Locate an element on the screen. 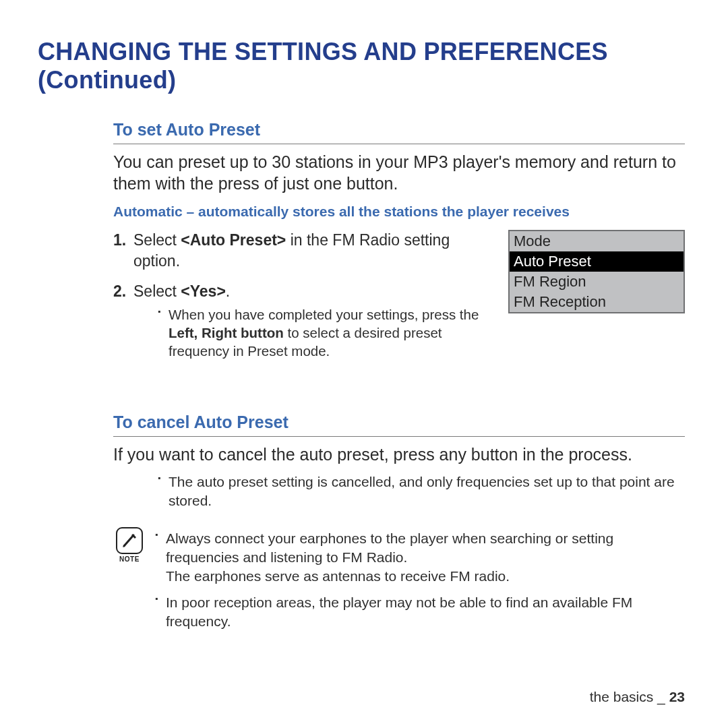 This screenshot has height=728, width=728. footer-section: the basics _ is located at coordinates (630, 697).